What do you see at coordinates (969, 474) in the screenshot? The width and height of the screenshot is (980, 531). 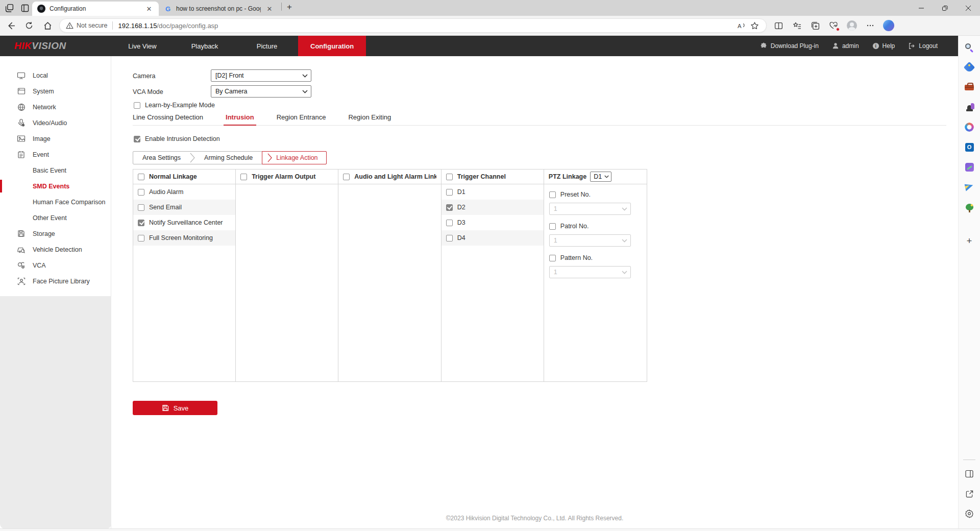 I see `sidebar-panel-icon` at bounding box center [969, 474].